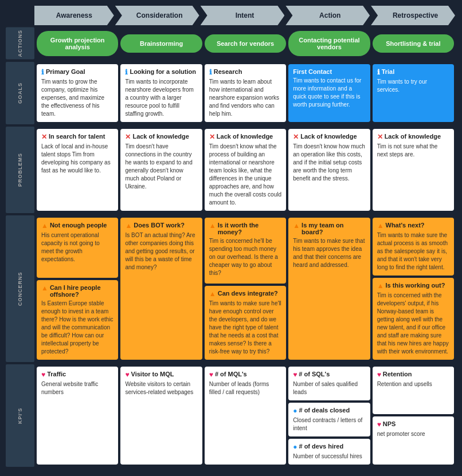 This screenshot has height=476, width=462. What do you see at coordinates (77, 44) in the screenshot?
I see `action-btn-0: Growth projection analysis` at bounding box center [77, 44].